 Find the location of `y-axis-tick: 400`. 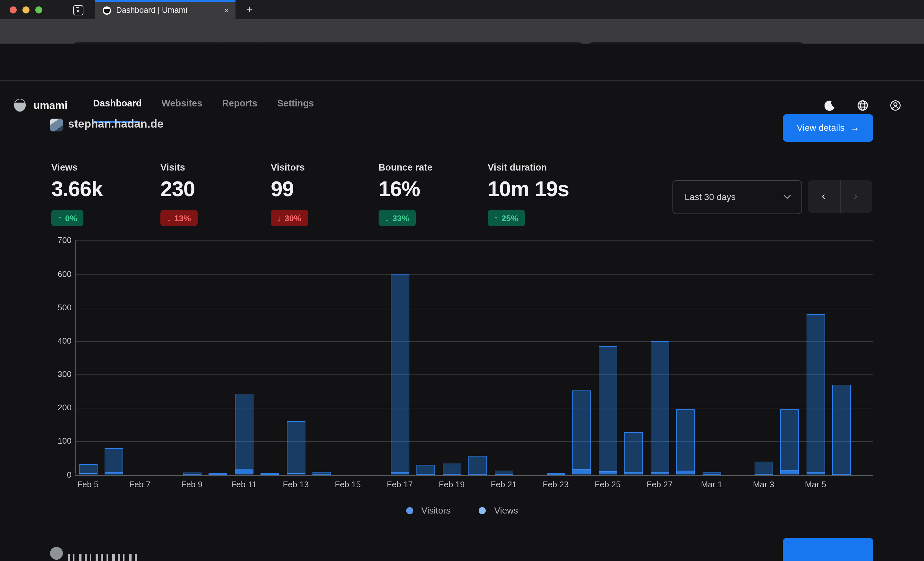

y-axis-tick: 400 is located at coordinates (58, 341).